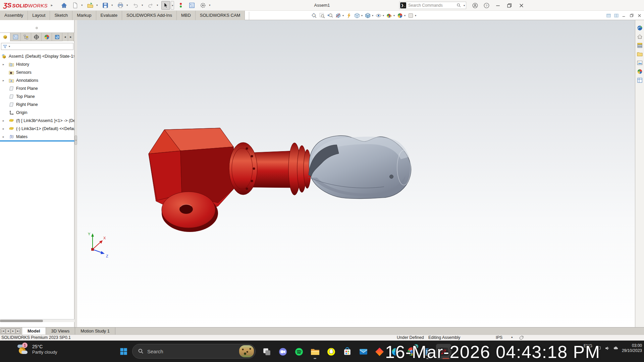 The image size is (644, 362). What do you see at coordinates (157, 5) in the screenshot?
I see `redo-dropdown-caret: ▾` at bounding box center [157, 5].